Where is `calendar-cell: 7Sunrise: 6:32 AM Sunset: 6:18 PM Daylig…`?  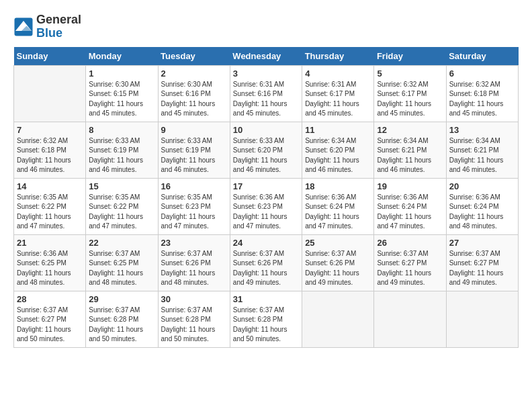 calendar-cell: 7Sunrise: 6:32 AM Sunset: 6:18 PM Daylig… is located at coordinates (50, 150).